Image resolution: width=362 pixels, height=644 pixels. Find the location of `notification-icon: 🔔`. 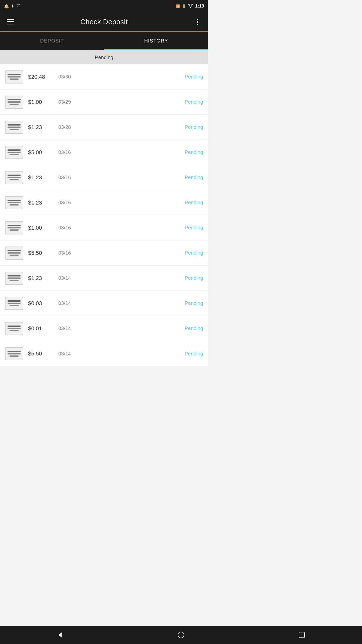

notification-icon: 🔔 is located at coordinates (7, 6).